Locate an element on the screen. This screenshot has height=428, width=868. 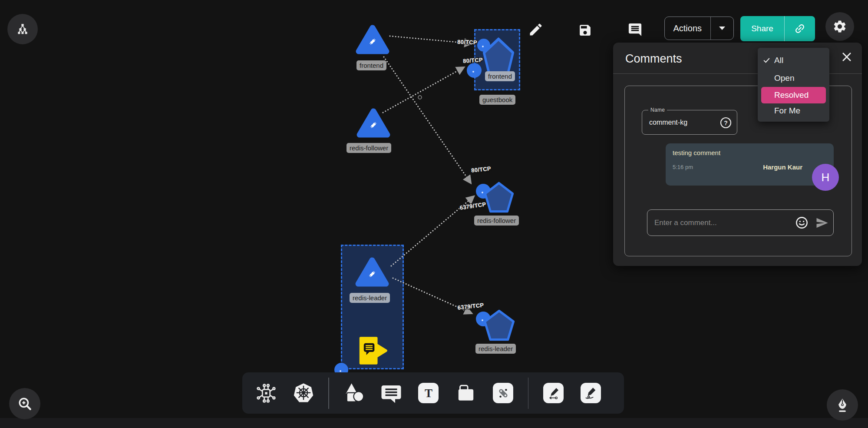
tool-architecture is located at coordinates (266, 393).